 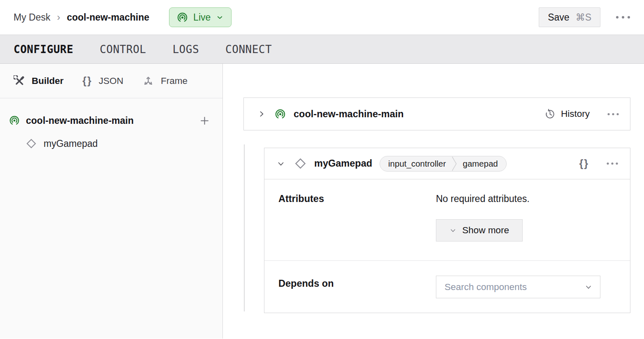 I want to click on view-builder: Builder, so click(x=39, y=81).